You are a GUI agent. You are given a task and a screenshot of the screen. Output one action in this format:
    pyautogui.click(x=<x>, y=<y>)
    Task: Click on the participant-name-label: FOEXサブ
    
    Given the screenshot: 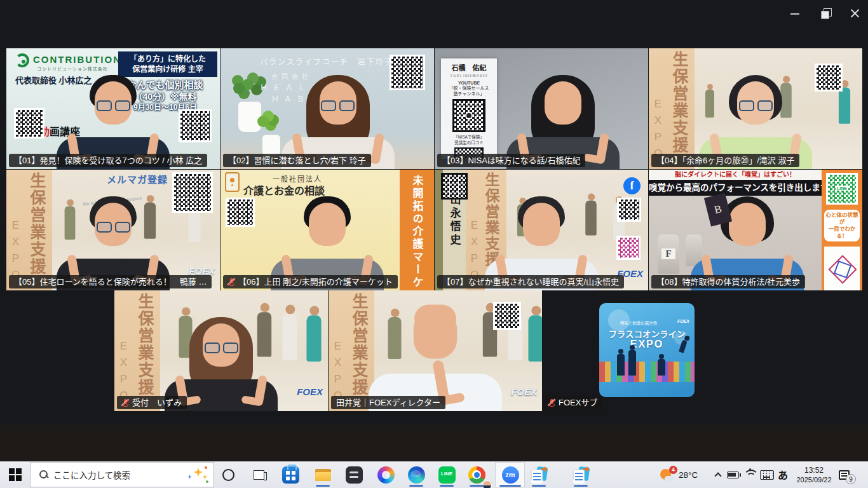 What is the action you would take?
    pyautogui.click(x=573, y=403)
    